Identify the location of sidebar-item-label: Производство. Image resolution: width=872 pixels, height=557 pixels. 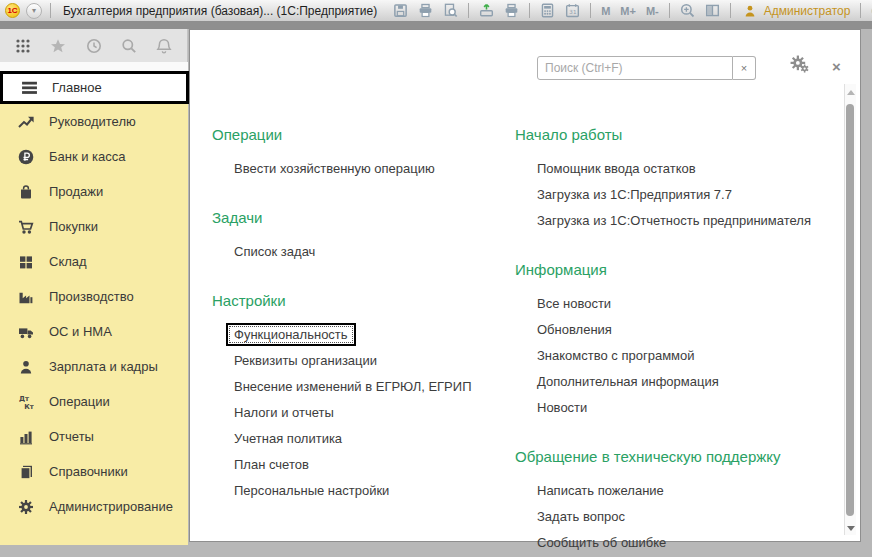
(92, 296).